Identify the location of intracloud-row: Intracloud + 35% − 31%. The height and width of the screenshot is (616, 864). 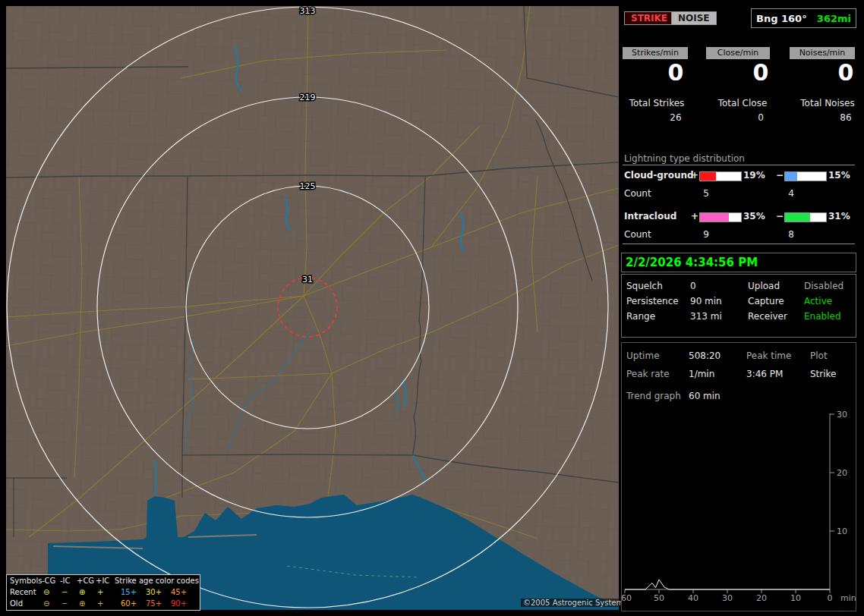
(739, 217).